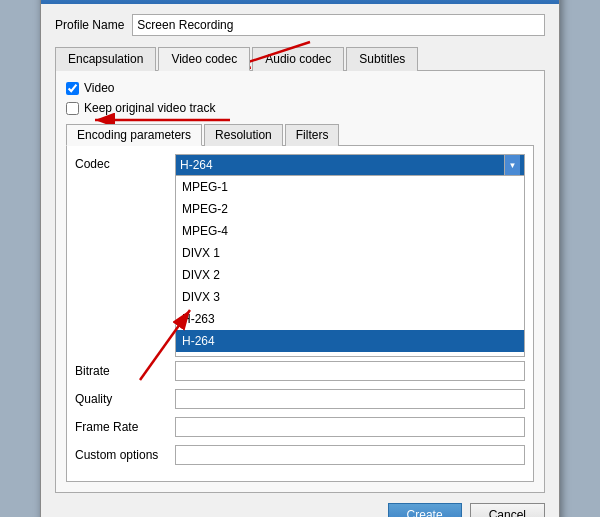 The height and width of the screenshot is (517, 600). What do you see at coordinates (300, 505) in the screenshot?
I see `bottom-buttons: Create Cancel` at bounding box center [300, 505].